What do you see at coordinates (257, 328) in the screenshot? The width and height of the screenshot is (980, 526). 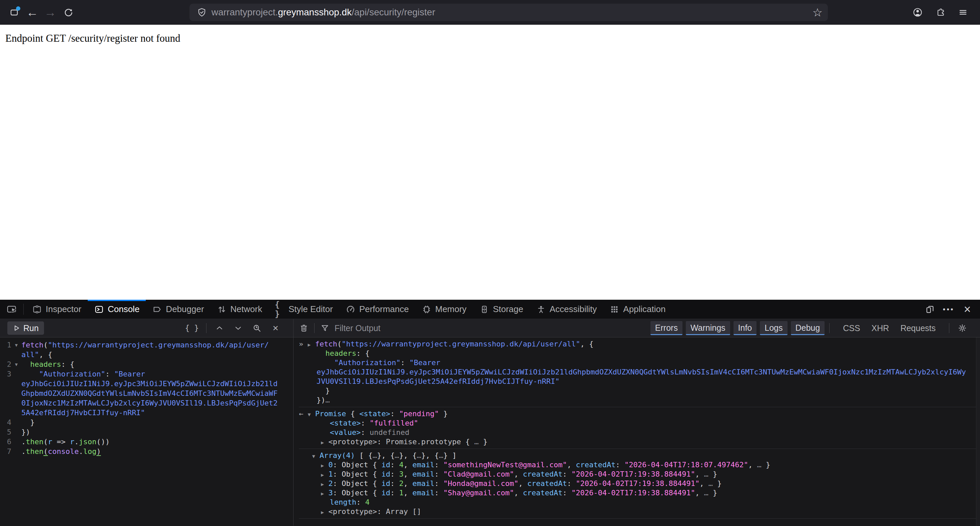 I see `history-search-button` at bounding box center [257, 328].